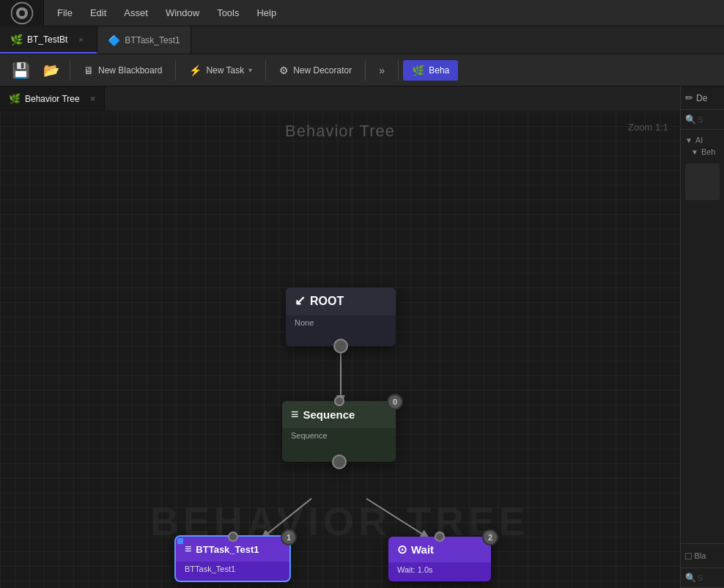 This screenshot has width=724, height=588. I want to click on app-logo, so click(22, 13).